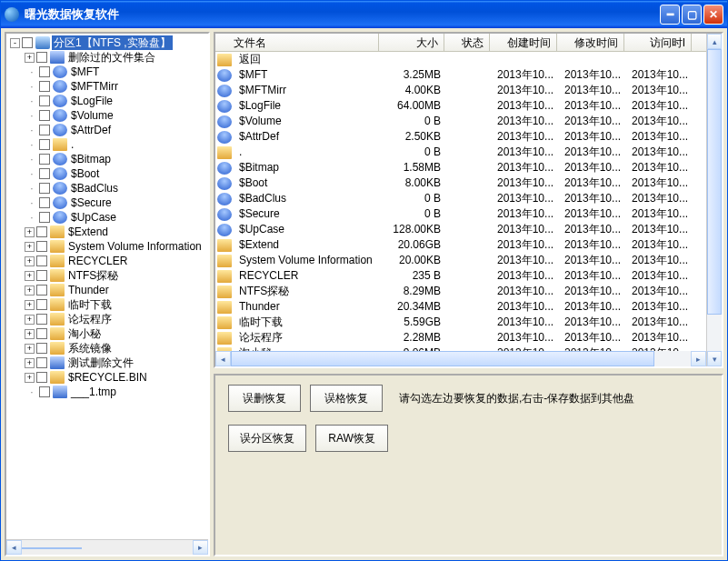 The width and height of the screenshot is (728, 561). Describe the element at coordinates (670, 15) in the screenshot. I see `minimize-button: ━` at that location.